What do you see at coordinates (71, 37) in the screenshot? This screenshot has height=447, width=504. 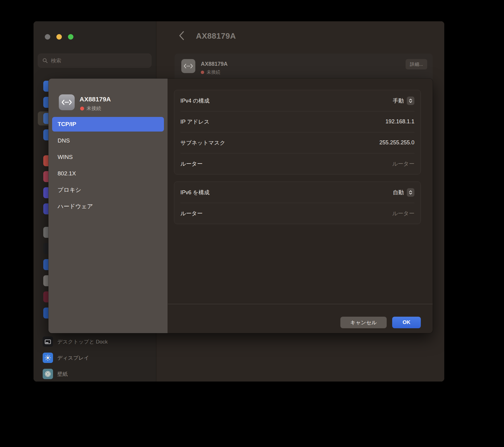 I see `zoom-button` at bounding box center [71, 37].